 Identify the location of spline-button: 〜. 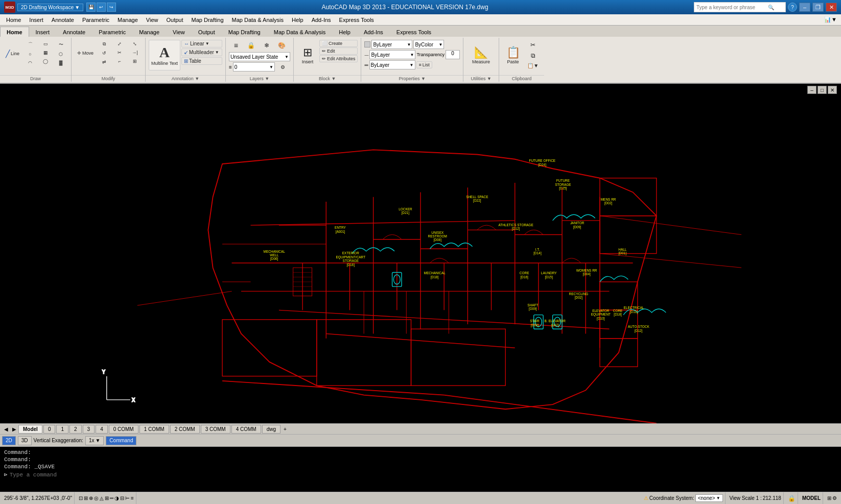
(61, 45).